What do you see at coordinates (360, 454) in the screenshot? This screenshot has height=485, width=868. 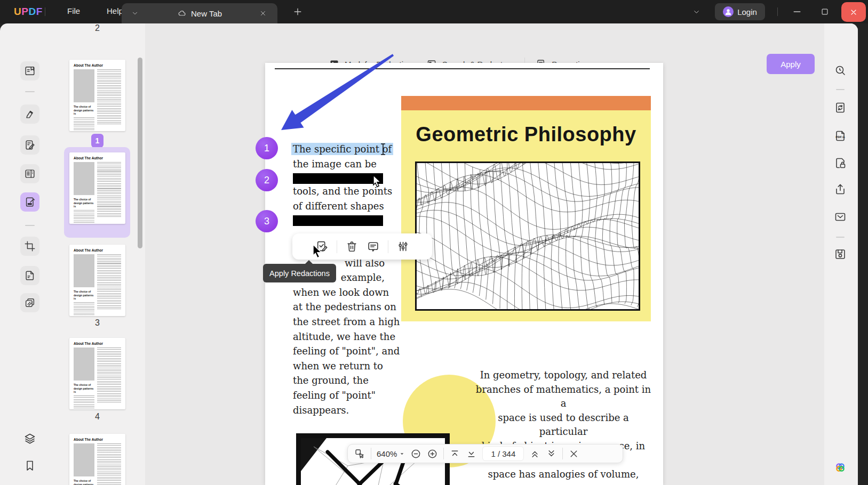 I see `select-tool-icon` at bounding box center [360, 454].